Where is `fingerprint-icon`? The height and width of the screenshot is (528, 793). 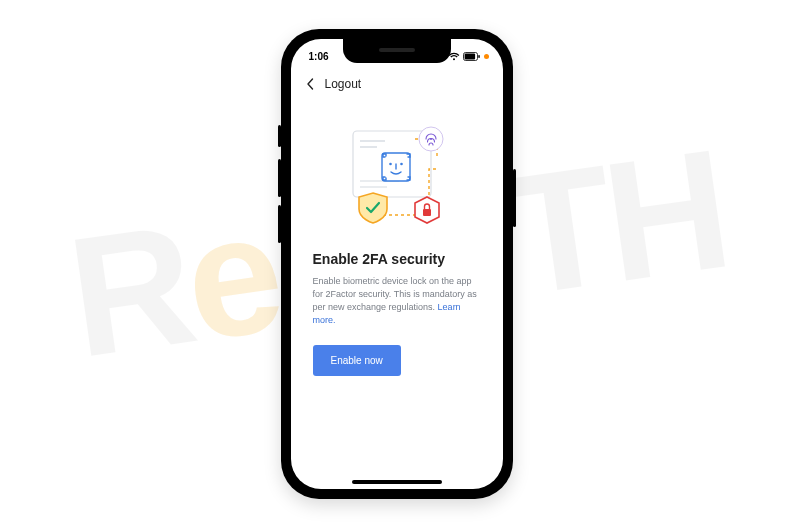 fingerprint-icon is located at coordinates (431, 139).